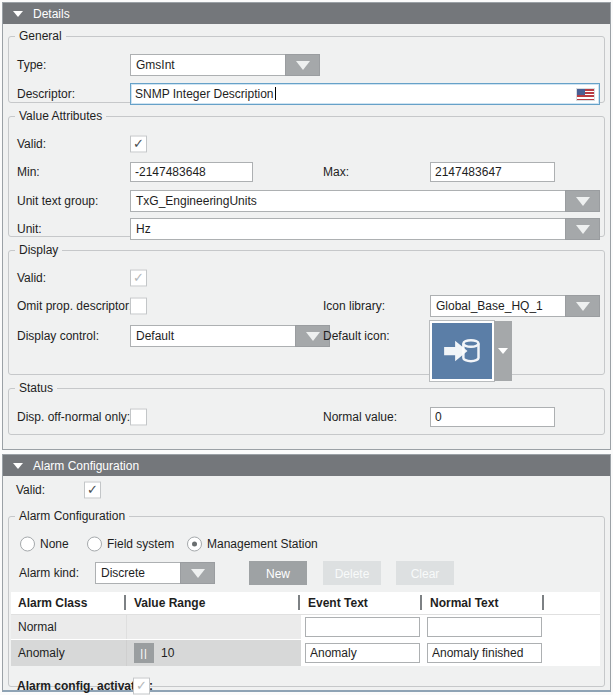  Describe the element at coordinates (28, 544) in the screenshot. I see `radio-none` at that location.